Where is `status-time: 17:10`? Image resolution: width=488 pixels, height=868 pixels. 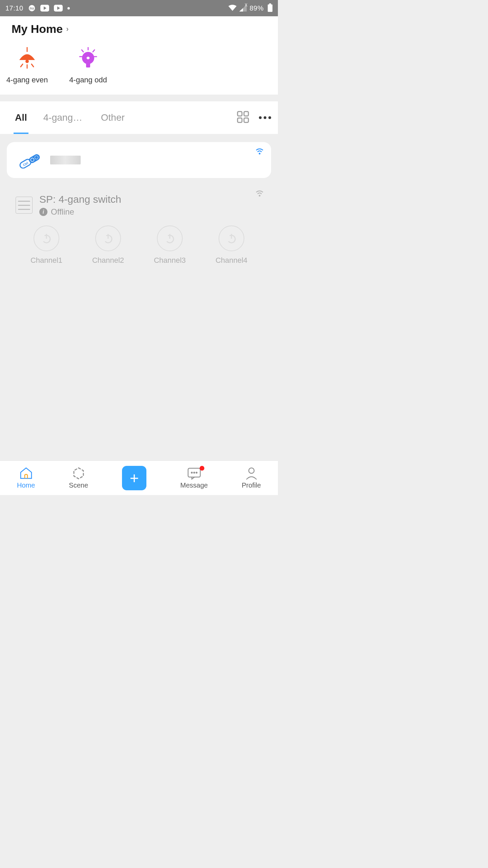
status-time: 17:10 is located at coordinates (14, 8).